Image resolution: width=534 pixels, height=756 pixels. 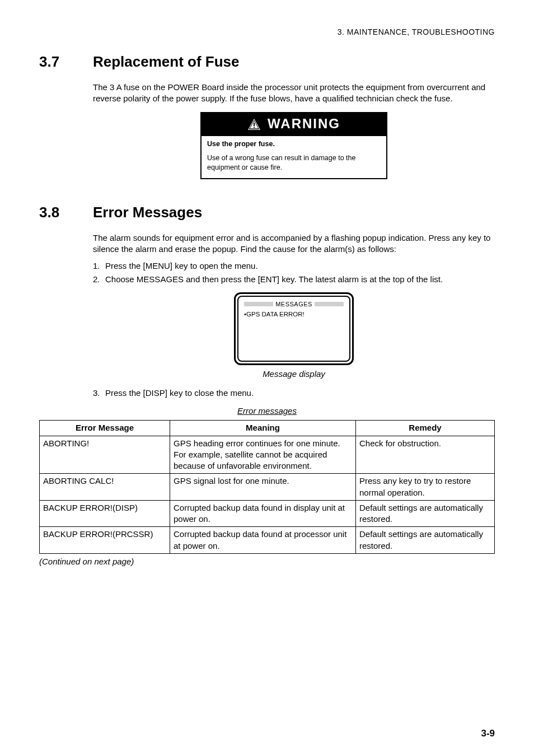 I want to click on table-header-cell: Error Message, so click(x=105, y=428).